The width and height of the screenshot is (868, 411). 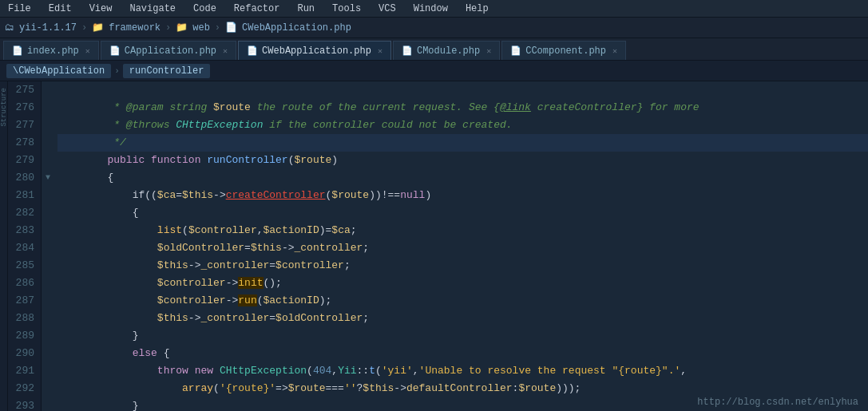 What do you see at coordinates (48, 28) in the screenshot?
I see `project-root: yii-1.1.17` at bounding box center [48, 28].